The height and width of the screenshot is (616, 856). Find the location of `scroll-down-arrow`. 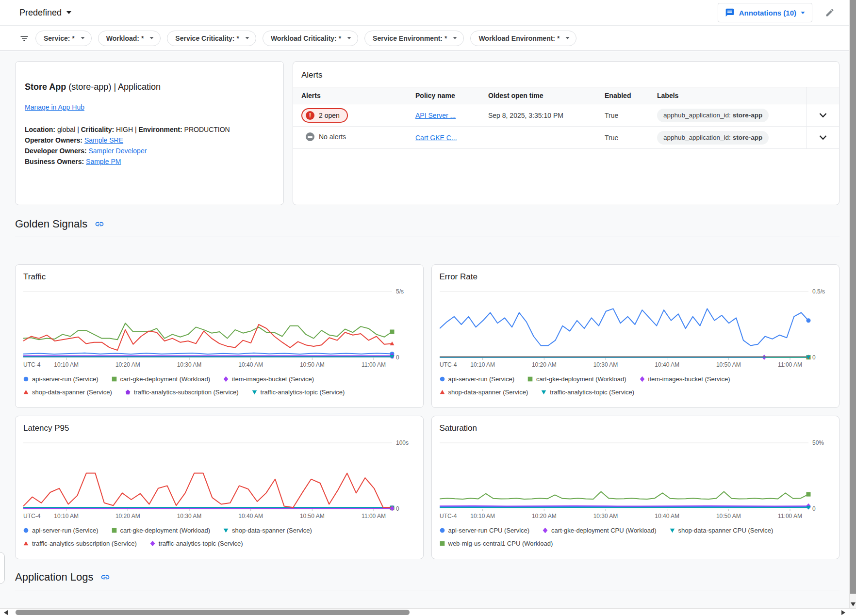

scroll-down-arrow is located at coordinates (853, 604).